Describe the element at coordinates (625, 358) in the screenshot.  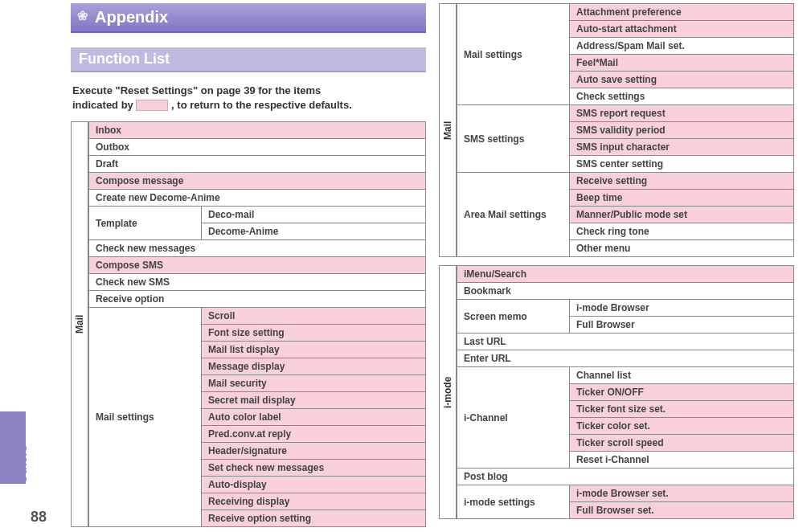
I see `imode-mid-row: Enter URL` at that location.